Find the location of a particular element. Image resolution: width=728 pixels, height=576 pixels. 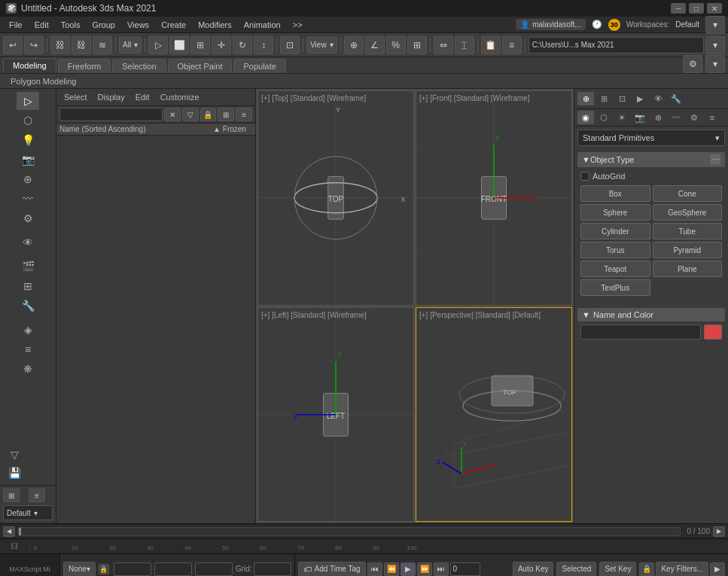

left-icon-filter: ▽ is located at coordinates (14, 455).